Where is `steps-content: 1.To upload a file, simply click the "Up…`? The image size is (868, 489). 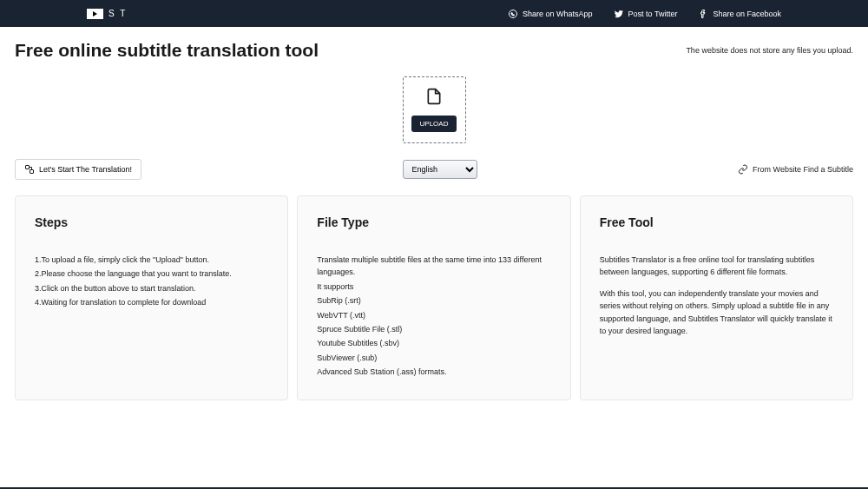 steps-content: 1.To upload a file, simply click the "Up… is located at coordinates (151, 281).